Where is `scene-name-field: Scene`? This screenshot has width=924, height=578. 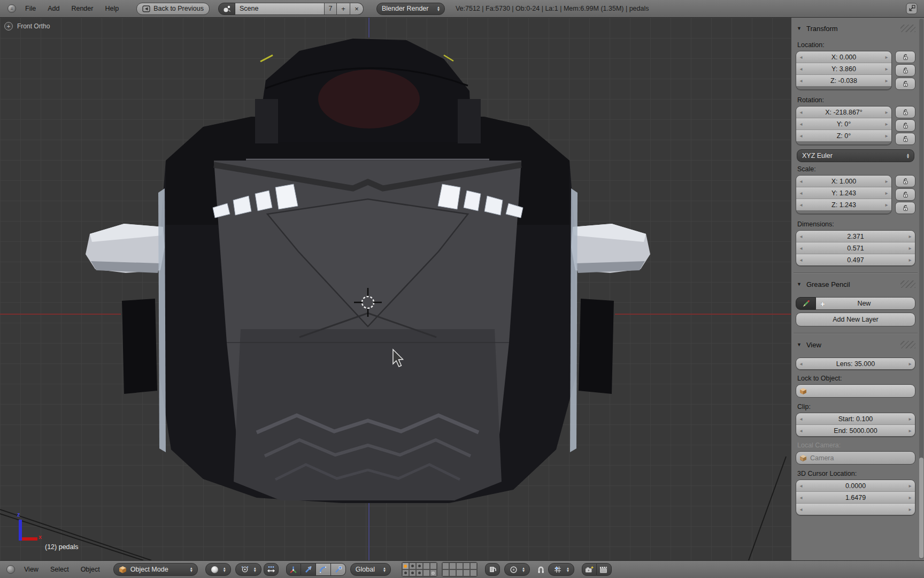 scene-name-field: Scene is located at coordinates (280, 9).